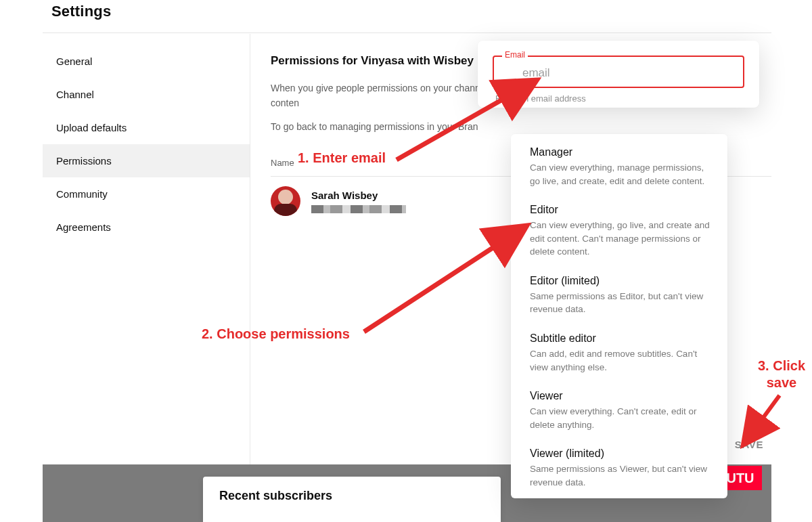 This screenshot has height=522, width=812. I want to click on recent-subscribers-title: Recent subscribers, so click(352, 496).